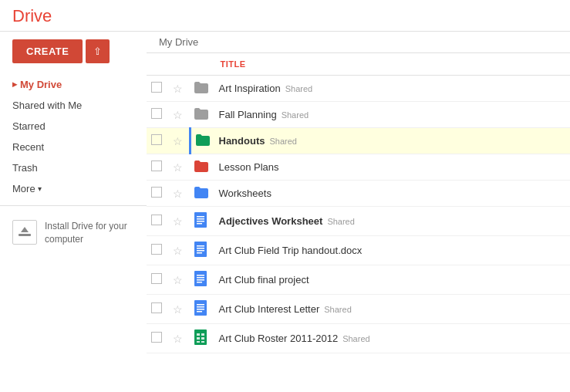 This screenshot has width=570, height=392. What do you see at coordinates (358, 141) in the screenshot?
I see `table-row: ☆HandoutsShared` at bounding box center [358, 141].